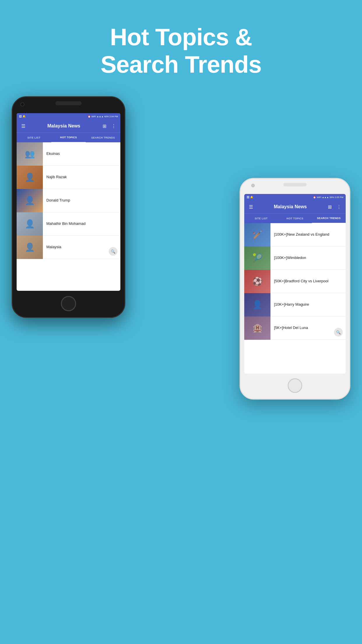 This screenshot has width=362, height=644. I want to click on thumb-malaysia: 👤, so click(30, 247).